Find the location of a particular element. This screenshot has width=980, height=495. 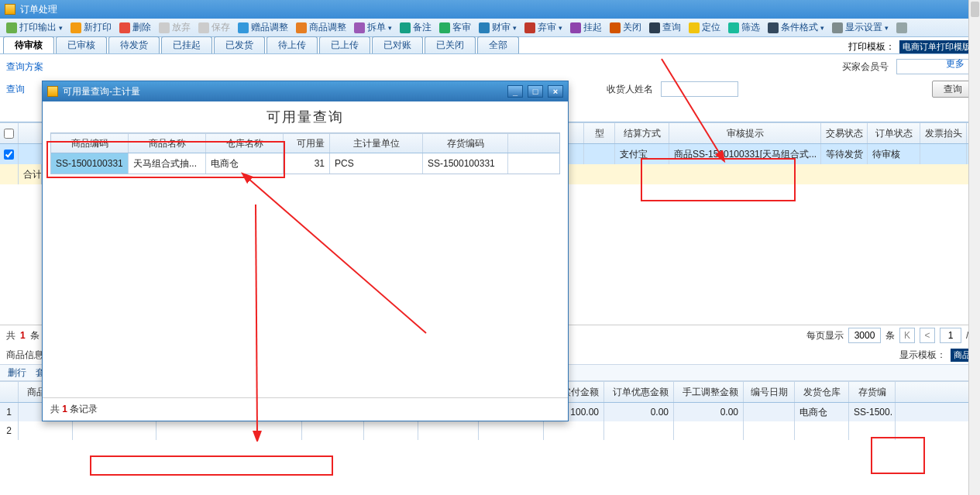

tab-reconciled: 已对账 is located at coordinates (397, 45).